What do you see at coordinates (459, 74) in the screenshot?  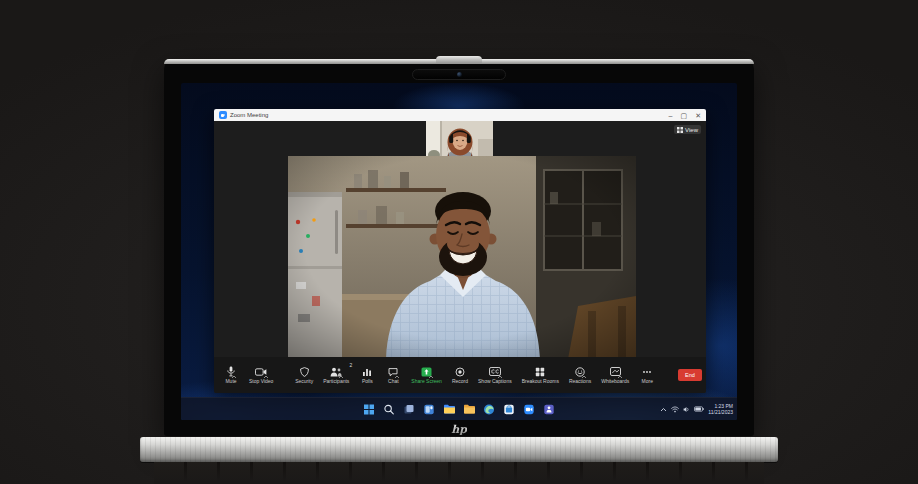 I see `webcam-module` at bounding box center [459, 74].